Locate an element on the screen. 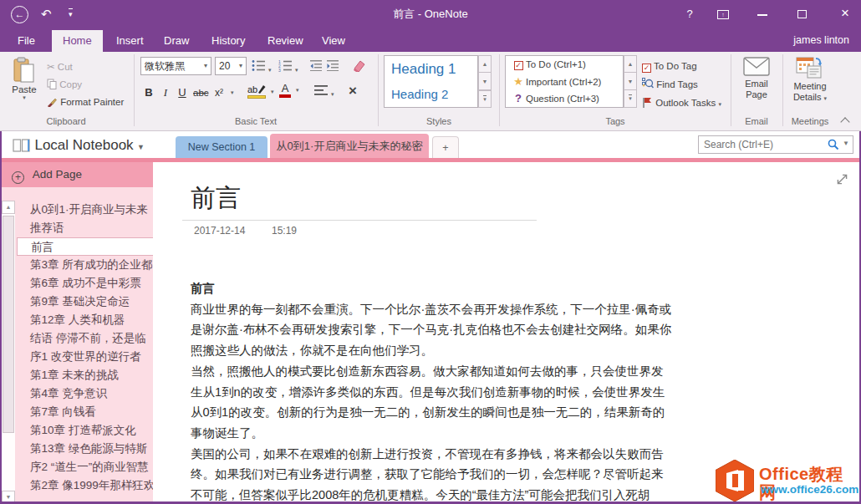 The image size is (861, 504). font-more-dropdown-icon: ▾ is located at coordinates (232, 93).